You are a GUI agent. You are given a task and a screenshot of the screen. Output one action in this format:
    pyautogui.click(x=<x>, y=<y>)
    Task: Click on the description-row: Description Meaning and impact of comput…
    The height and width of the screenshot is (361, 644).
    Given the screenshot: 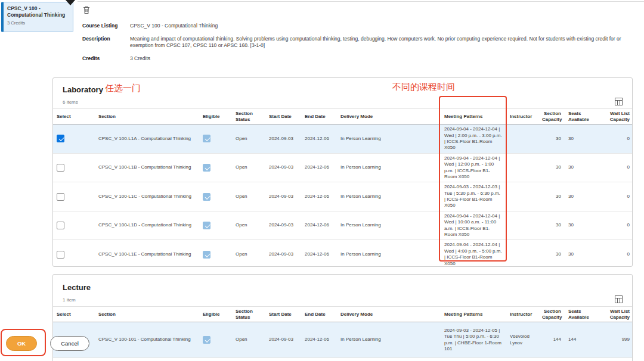 What is the action you would take?
    pyautogui.click(x=357, y=42)
    